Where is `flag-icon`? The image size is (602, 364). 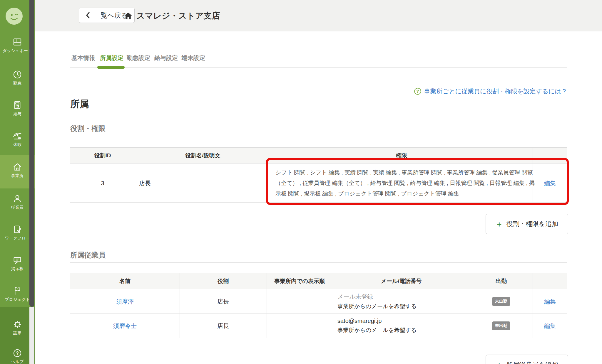 flag-icon is located at coordinates (17, 291).